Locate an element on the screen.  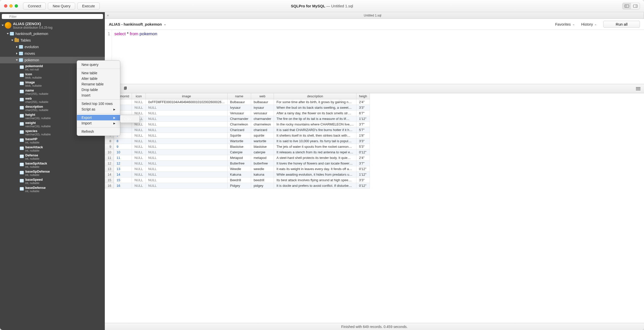
connection-node: ALIAS (ZENOX) Source distribution 5.6.25… is located at coordinates (52, 25).